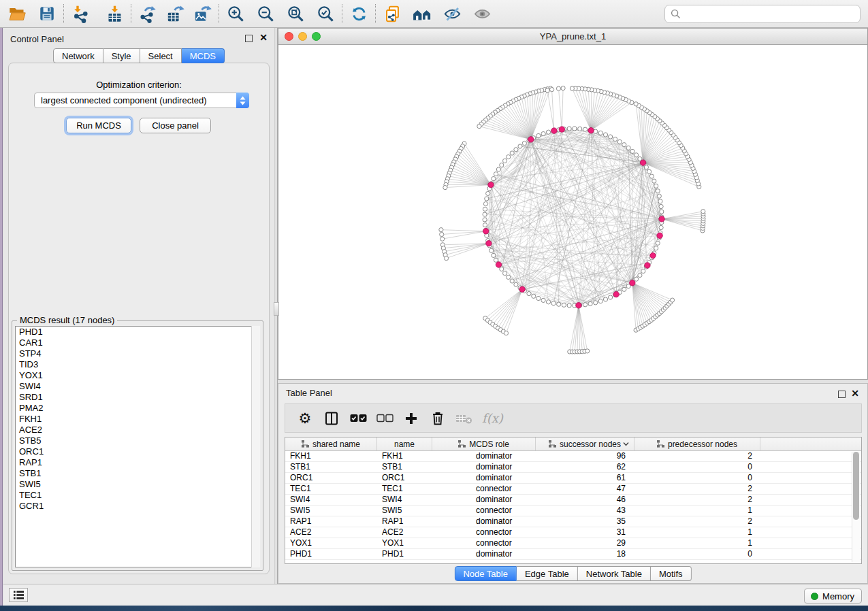 This screenshot has height=611, width=868. Describe the element at coordinates (263, 37) in the screenshot. I see `control-panel-close-icon: ✕` at that location.